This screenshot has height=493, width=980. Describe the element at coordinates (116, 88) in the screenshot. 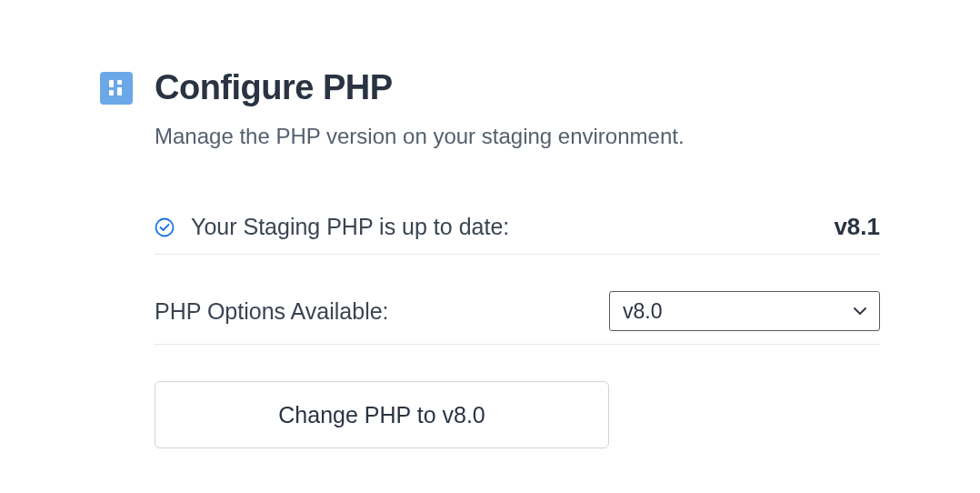

I see `configure-php-icon` at that location.